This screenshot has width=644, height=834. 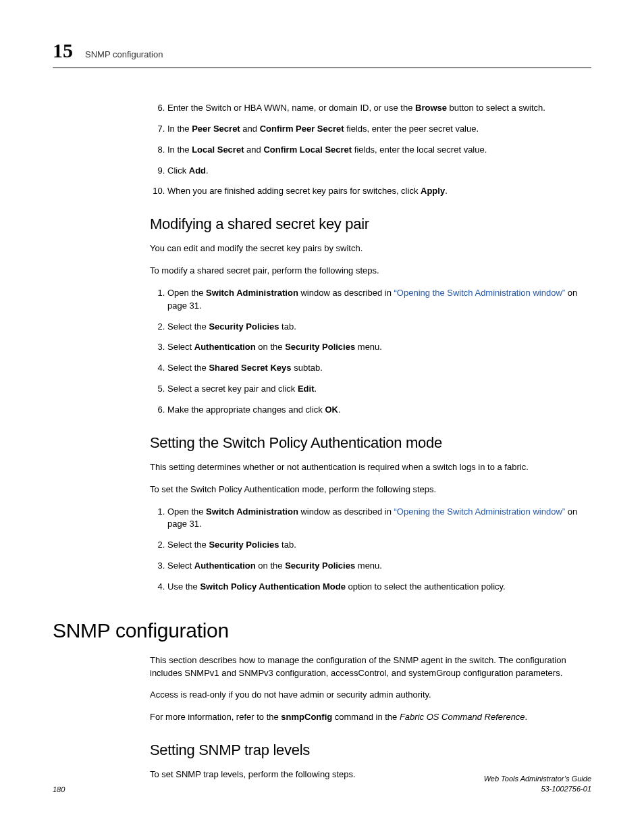 What do you see at coordinates (371, 249) in the screenshot?
I see `body-paragraph: You can edit and modify the secret key p…` at bounding box center [371, 249].